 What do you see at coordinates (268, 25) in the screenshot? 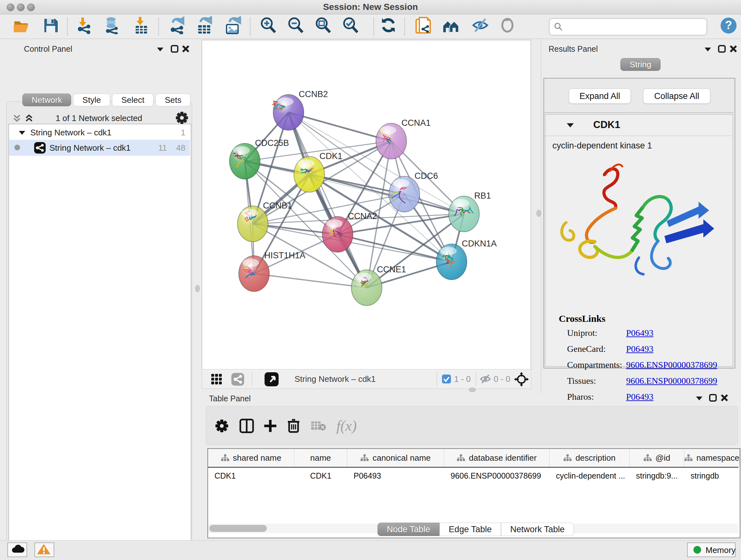
I see `zoom-in-icon` at bounding box center [268, 25].